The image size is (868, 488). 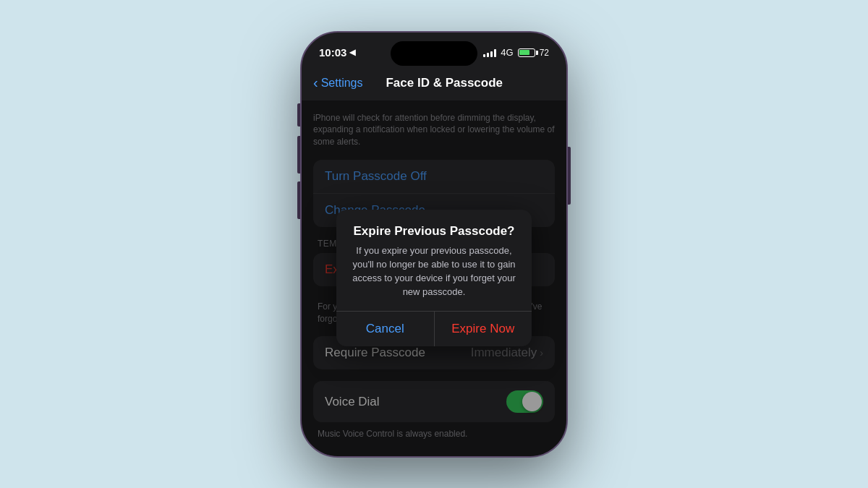 I want to click on nav-bar: ‹ Settings Face ID & Passcode, so click(x=434, y=85).